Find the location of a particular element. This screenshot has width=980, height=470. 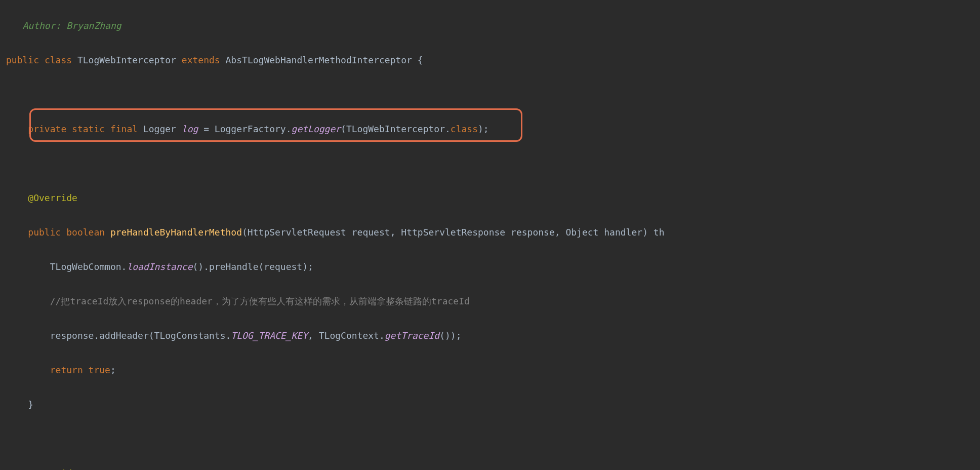

code-line: TLogWebCommon.loadInstance().preHandle(r… is located at coordinates (493, 267).